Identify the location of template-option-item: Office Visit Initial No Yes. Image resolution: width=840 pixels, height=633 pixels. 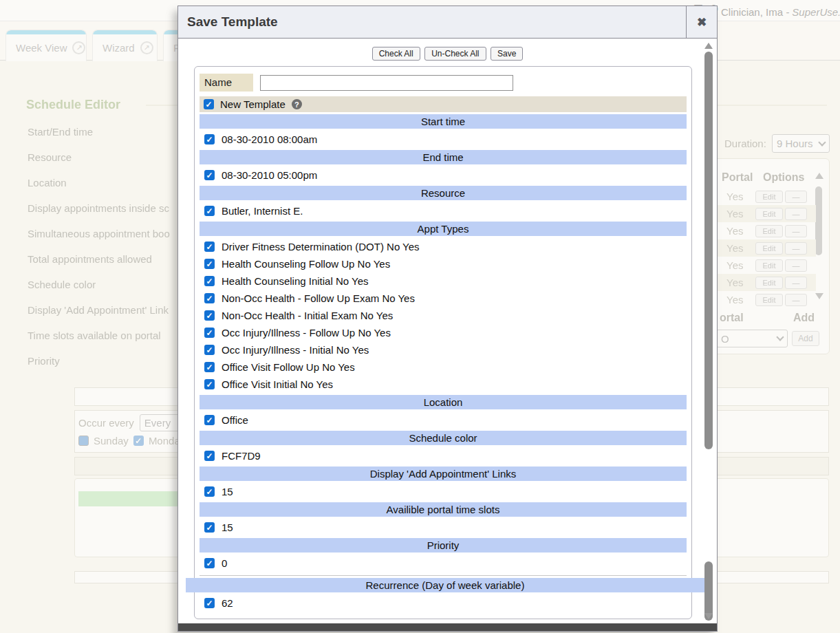
(443, 384).